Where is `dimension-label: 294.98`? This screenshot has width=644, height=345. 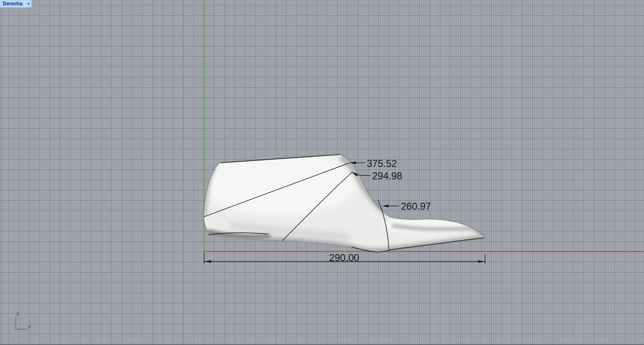 dimension-label: 294.98 is located at coordinates (387, 176).